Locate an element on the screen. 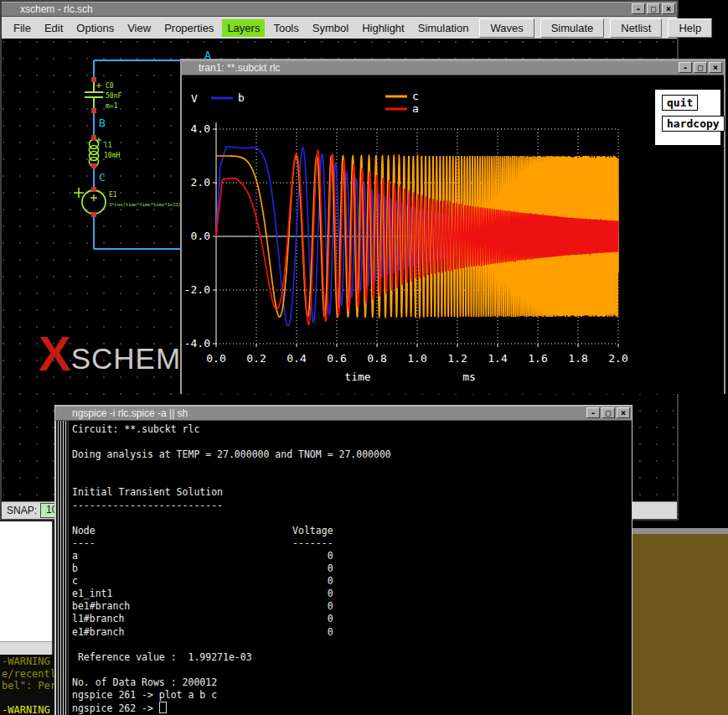  legend-label-b: b is located at coordinates (241, 97).